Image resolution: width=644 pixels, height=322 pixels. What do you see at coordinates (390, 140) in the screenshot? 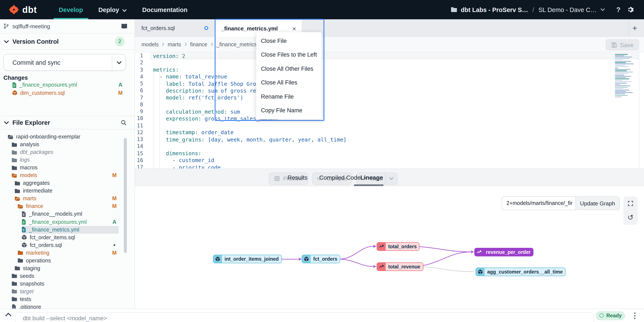
I see `code-line-13: 13 time_grains: [day, week, month, quart…` at bounding box center [390, 140].